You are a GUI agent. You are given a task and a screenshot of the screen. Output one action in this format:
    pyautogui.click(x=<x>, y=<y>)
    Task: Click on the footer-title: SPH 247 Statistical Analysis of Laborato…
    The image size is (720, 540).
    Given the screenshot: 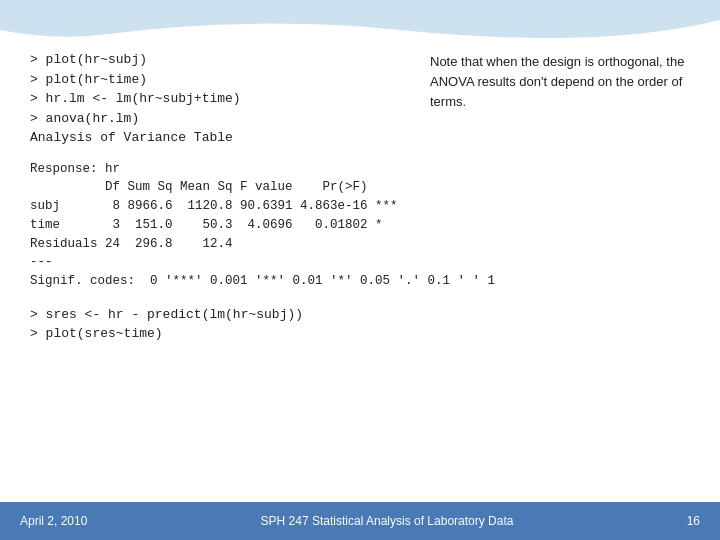 What is the action you would take?
    pyautogui.click(x=388, y=521)
    